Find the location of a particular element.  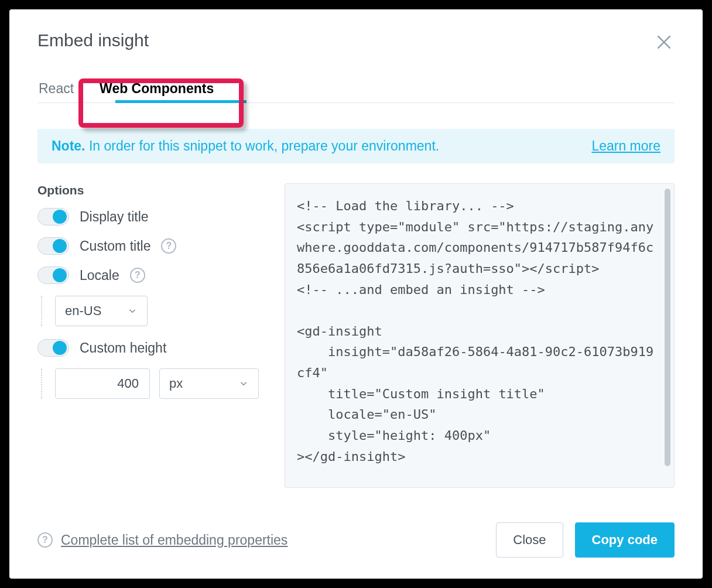

tab-react: React is located at coordinates (61, 89).